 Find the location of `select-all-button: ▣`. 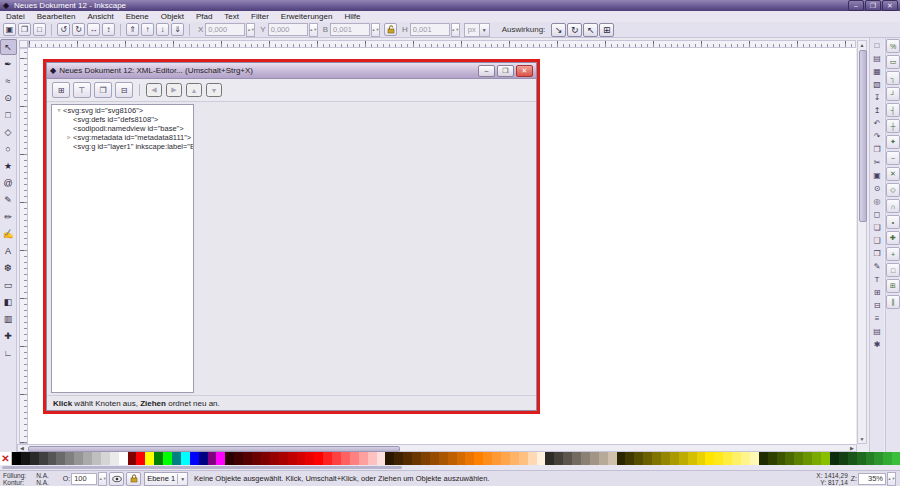

select-all-button: ▣ is located at coordinates (10, 30).